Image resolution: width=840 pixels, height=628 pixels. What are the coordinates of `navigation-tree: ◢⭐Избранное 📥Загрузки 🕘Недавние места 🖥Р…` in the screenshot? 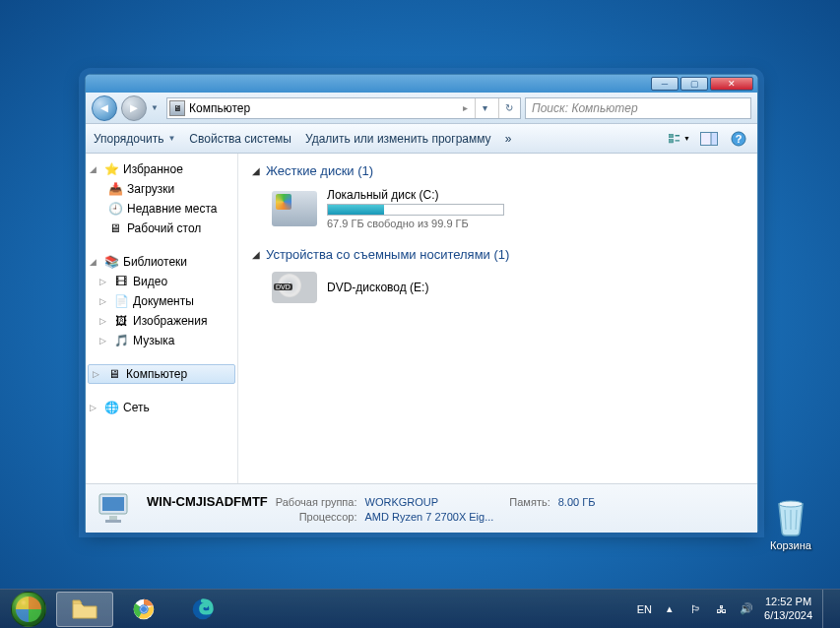 It's located at (162, 319).